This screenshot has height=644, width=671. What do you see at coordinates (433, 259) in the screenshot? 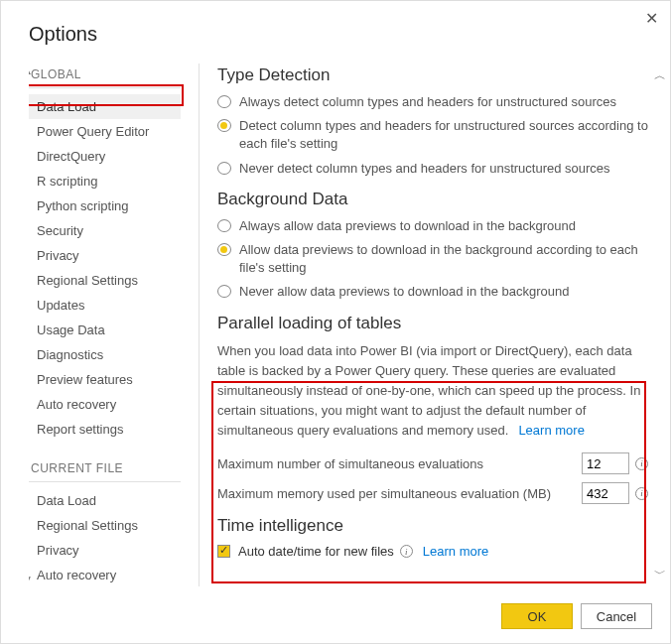
I see `radio-row: Allow data previews to download in the b…` at bounding box center [433, 259].